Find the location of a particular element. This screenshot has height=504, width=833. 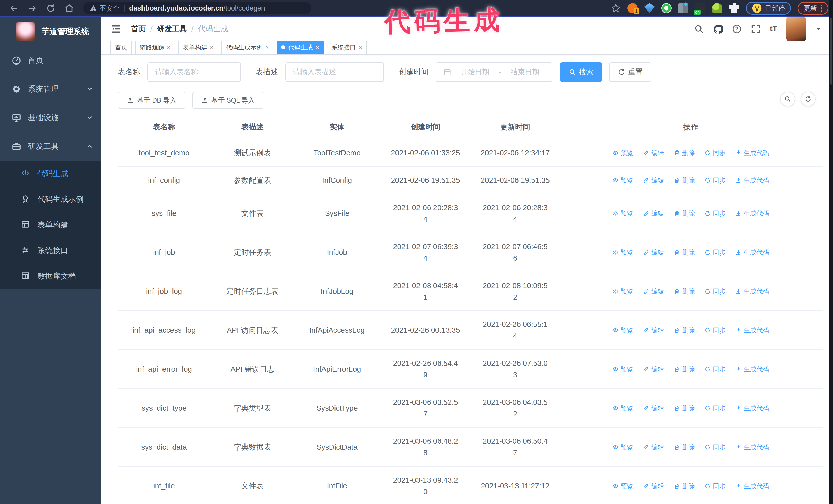

chevron-down-icon is located at coordinates (818, 29).